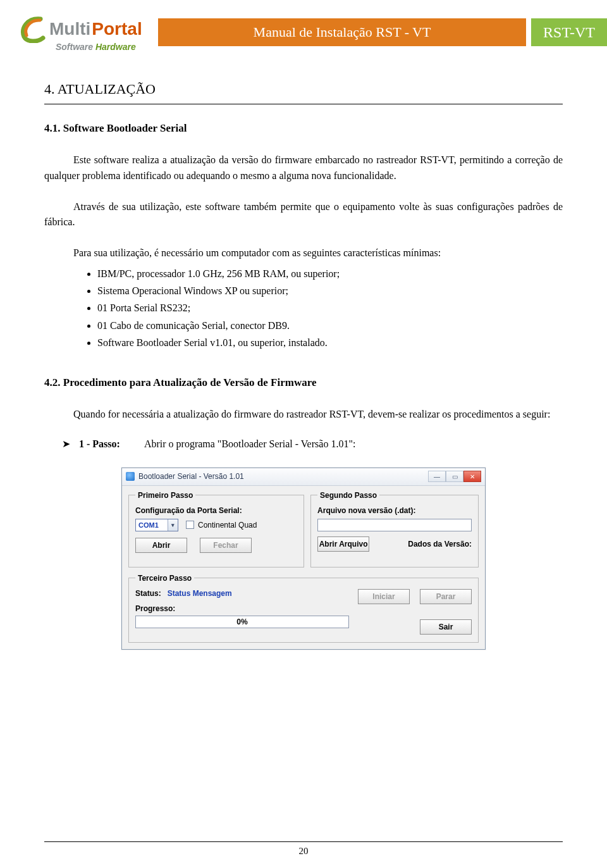  I want to click on iniciar-button: Iniciar, so click(384, 597).